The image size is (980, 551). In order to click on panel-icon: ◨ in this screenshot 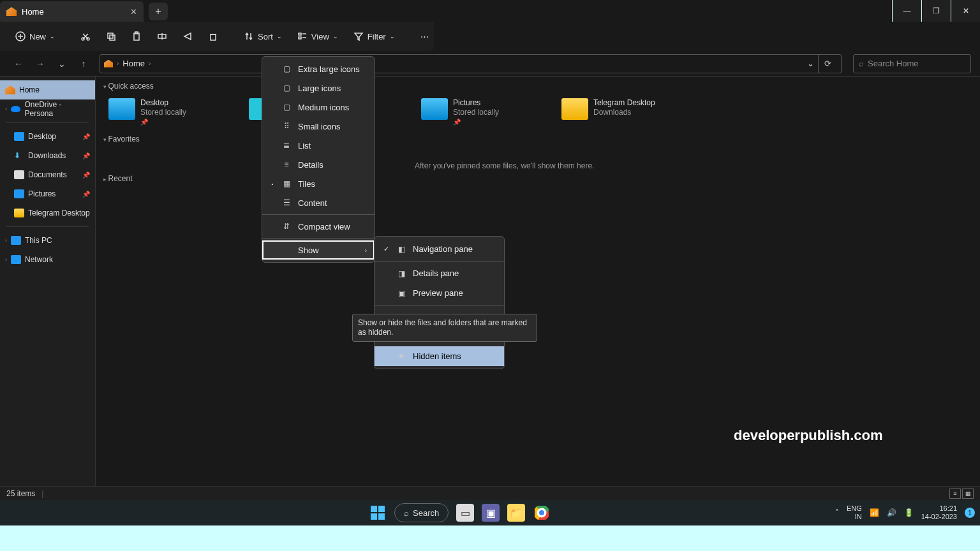, I will do `click(401, 274)`.